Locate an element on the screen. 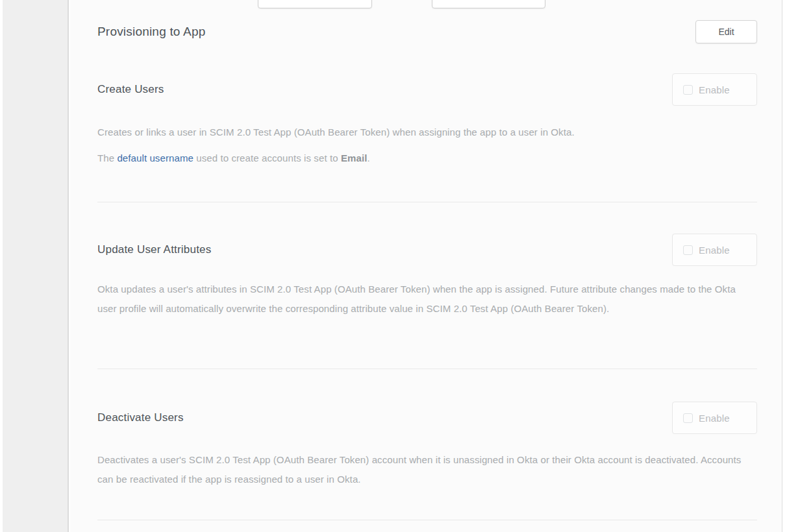 The width and height of the screenshot is (787, 532). provisioning-header: Provisioning to App Edit is located at coordinates (427, 32).